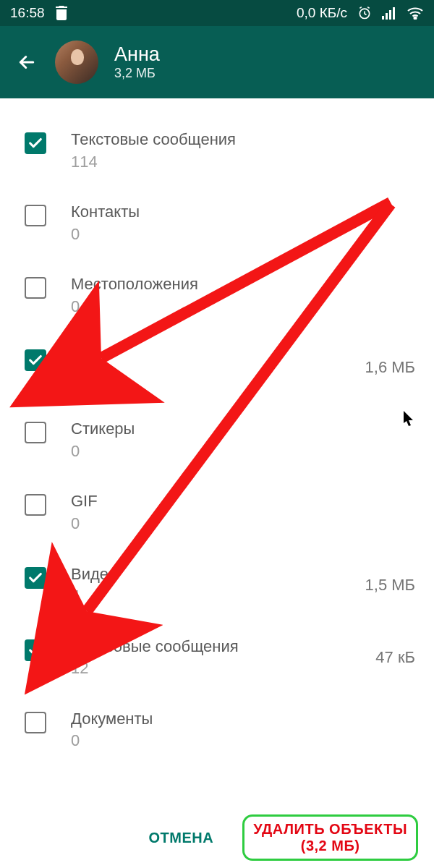 The image size is (434, 868). What do you see at coordinates (182, 838) in the screenshot?
I see `cancel-button: ОТМЕНА` at bounding box center [182, 838].